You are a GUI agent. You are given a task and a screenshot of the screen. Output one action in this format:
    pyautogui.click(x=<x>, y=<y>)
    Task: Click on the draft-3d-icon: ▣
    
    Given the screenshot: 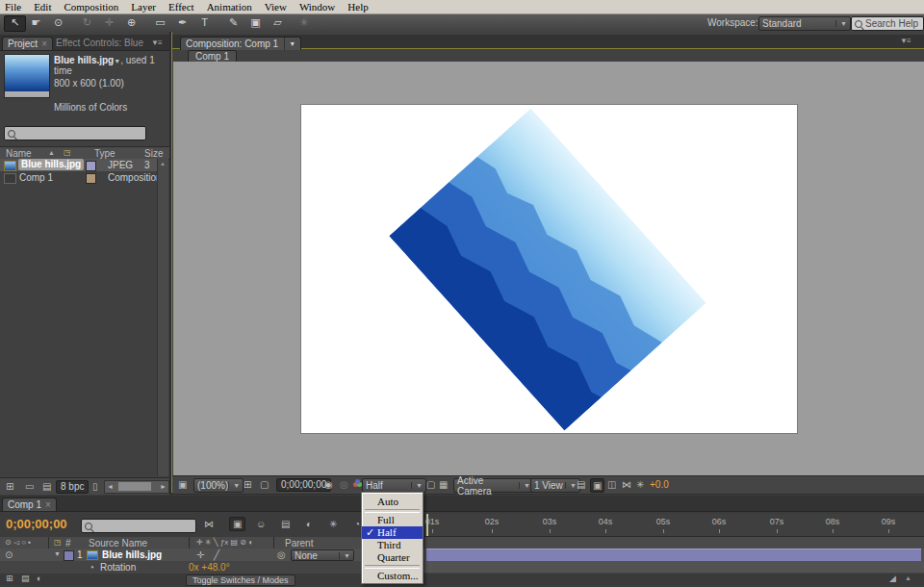 What is the action you would take?
    pyautogui.click(x=237, y=523)
    